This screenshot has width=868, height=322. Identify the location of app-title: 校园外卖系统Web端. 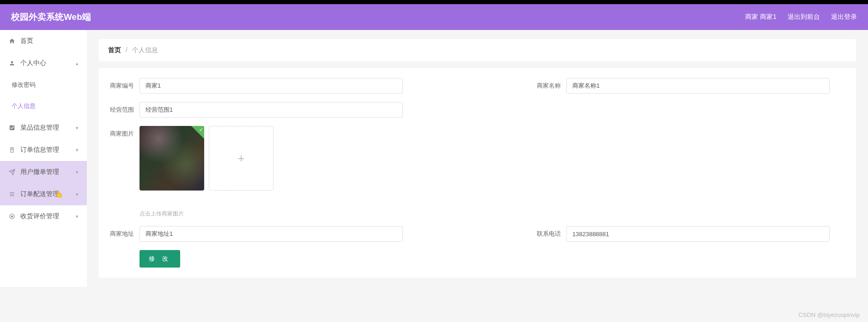
(51, 17).